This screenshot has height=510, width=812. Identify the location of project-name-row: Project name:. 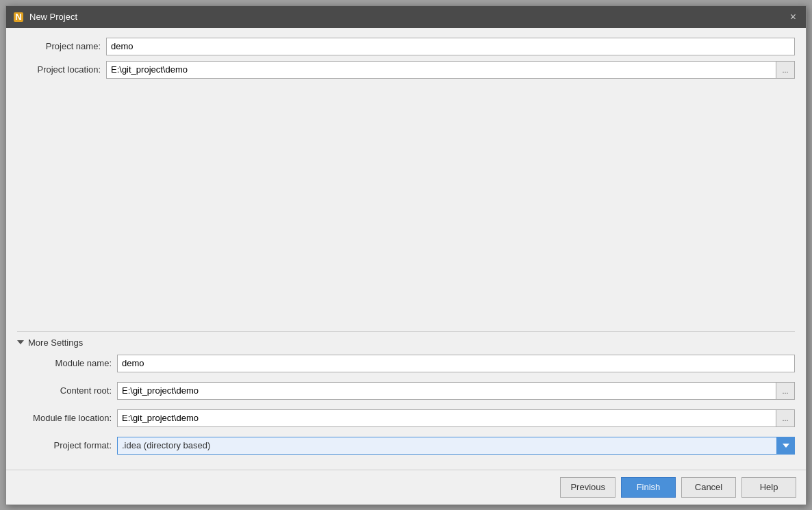
(406, 47).